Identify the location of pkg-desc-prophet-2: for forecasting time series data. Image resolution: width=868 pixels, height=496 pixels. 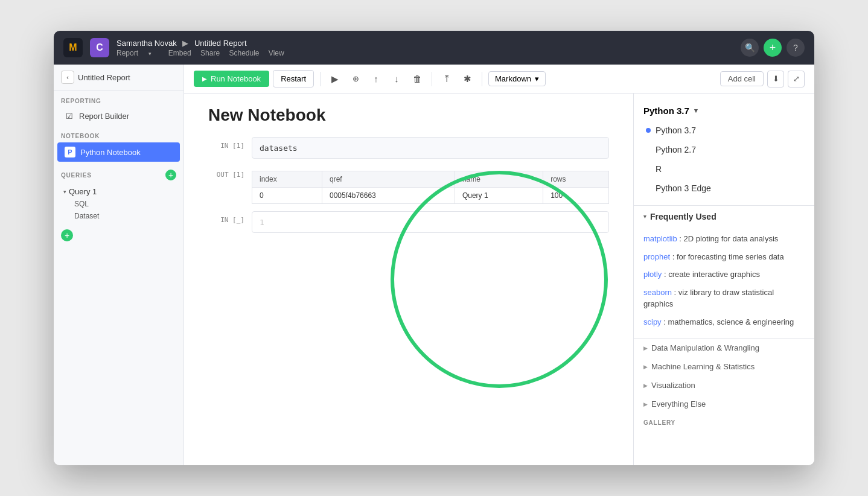
(730, 257).